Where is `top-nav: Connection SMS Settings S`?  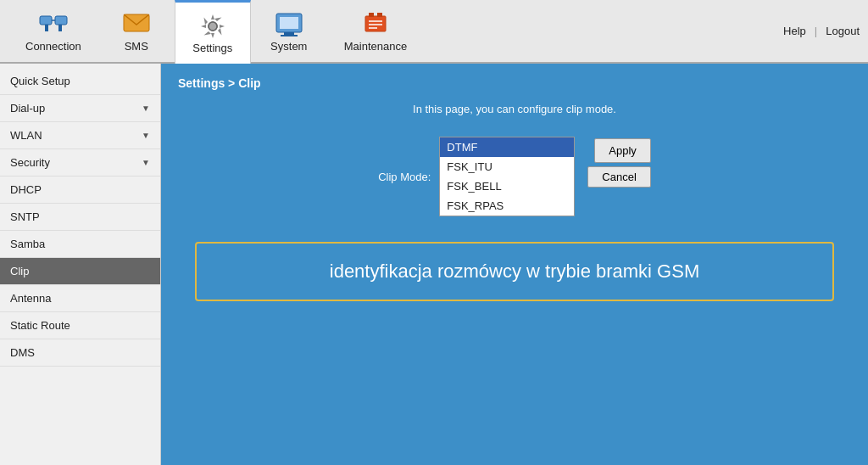 top-nav: Connection SMS Settings S is located at coordinates (434, 32).